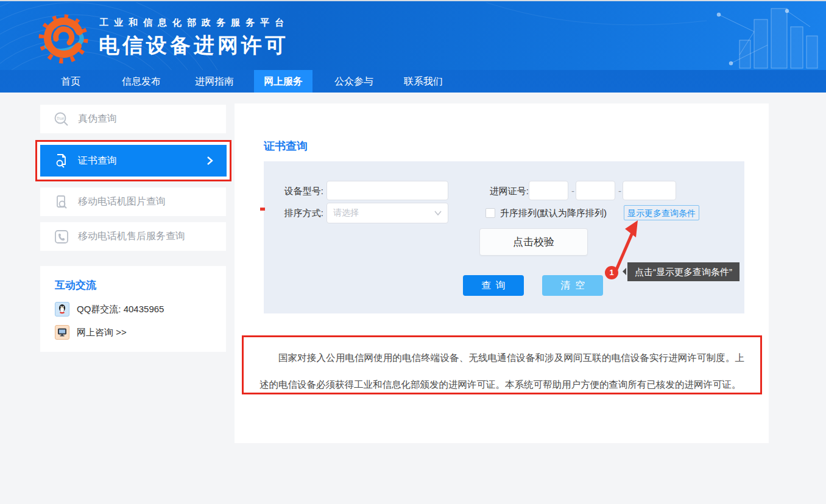  Describe the element at coordinates (387, 191) in the screenshot. I see `device-model-input` at that location.